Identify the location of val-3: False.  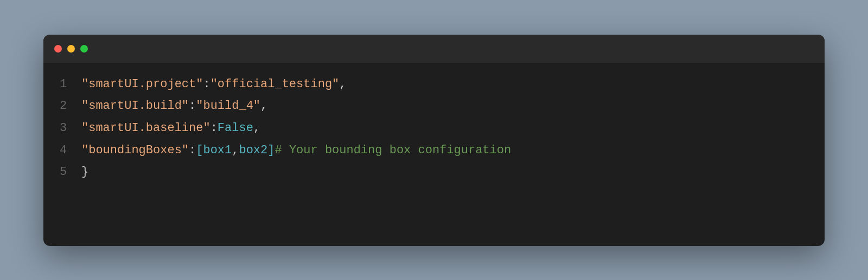
(235, 129).